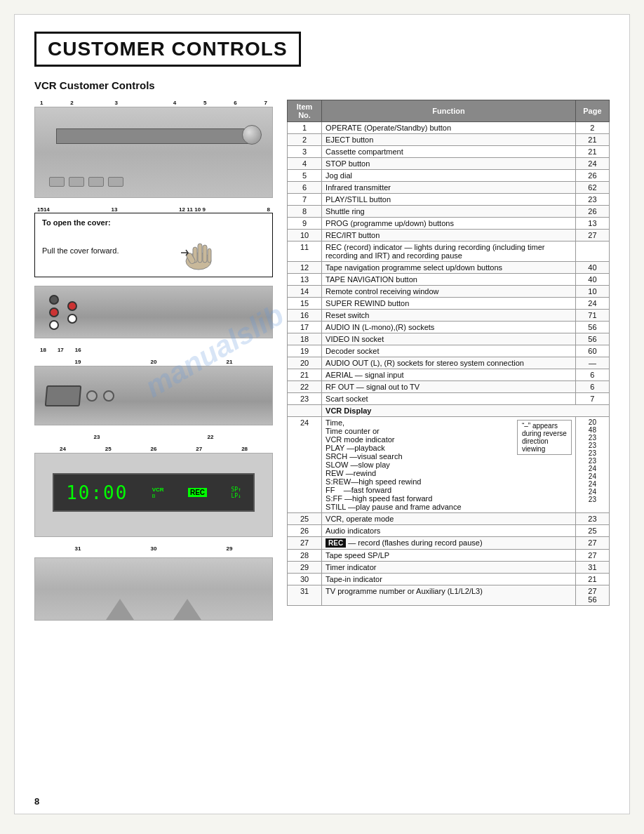  I want to click on num-19: 19, so click(79, 362).